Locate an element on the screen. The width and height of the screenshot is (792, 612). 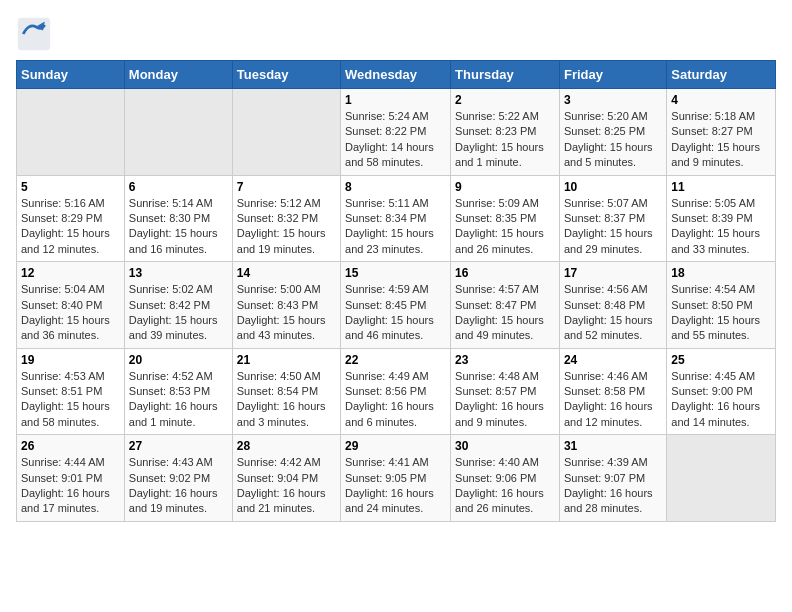
day-number: 25 is located at coordinates (721, 360).